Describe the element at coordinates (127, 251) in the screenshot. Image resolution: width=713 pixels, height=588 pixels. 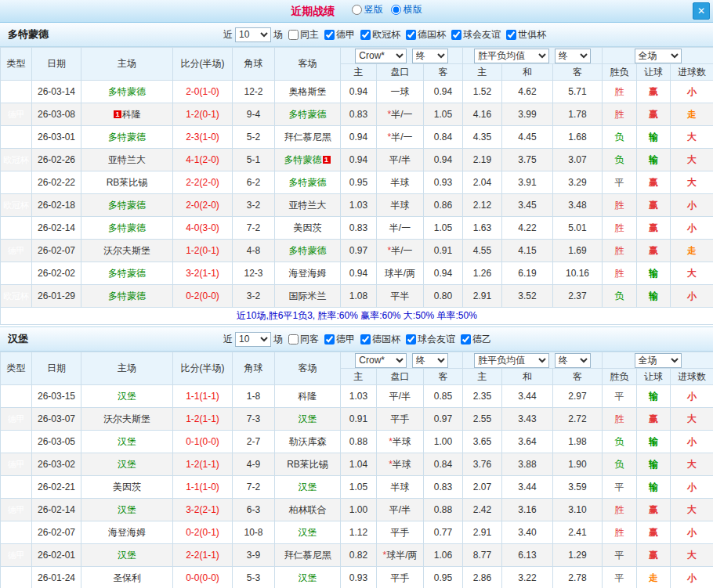
I see `team-label: 沃尔夫斯堡` at that location.